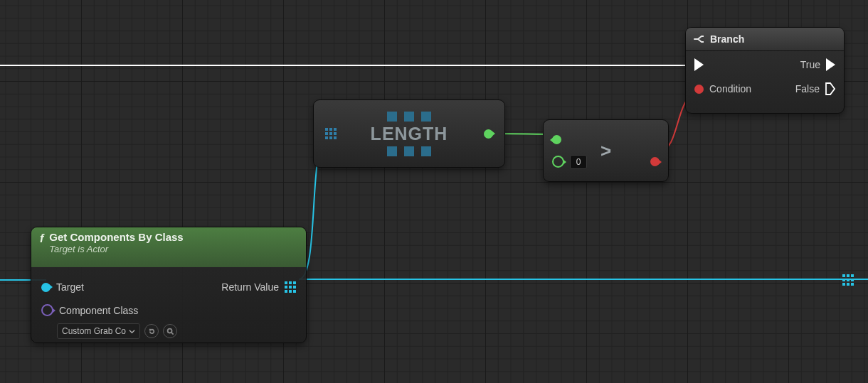 The image size is (868, 383). What do you see at coordinates (409, 134) in the screenshot?
I see `node-array-length: LENGTH` at bounding box center [409, 134].